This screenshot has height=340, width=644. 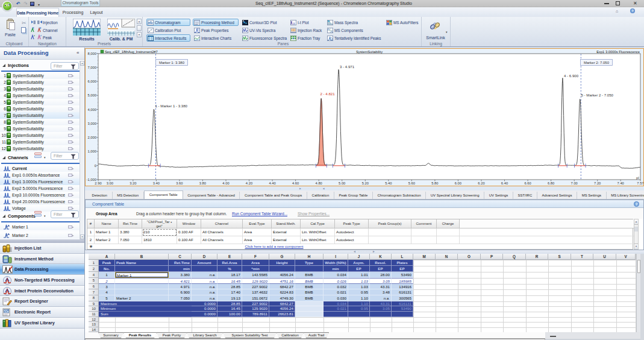 What do you see at coordinates (365, 183) in the screenshot?
I see `svg-text: 5.20` at bounding box center [365, 183].